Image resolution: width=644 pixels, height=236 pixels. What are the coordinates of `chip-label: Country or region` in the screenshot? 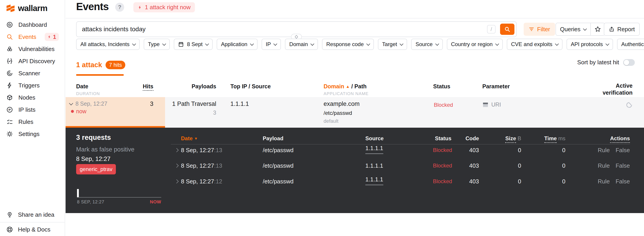 It's located at (472, 44).